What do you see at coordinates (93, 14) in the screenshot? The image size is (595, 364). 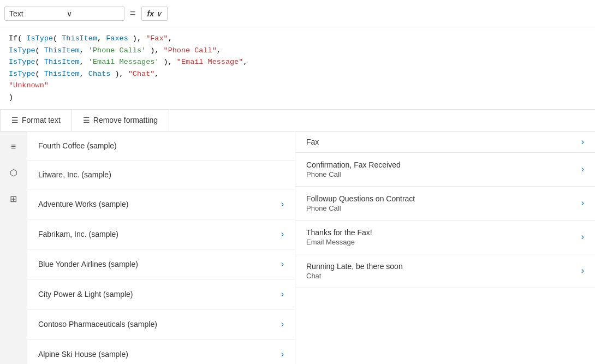 I see `dropdown-chevron-icon: ∨` at bounding box center [93, 14].